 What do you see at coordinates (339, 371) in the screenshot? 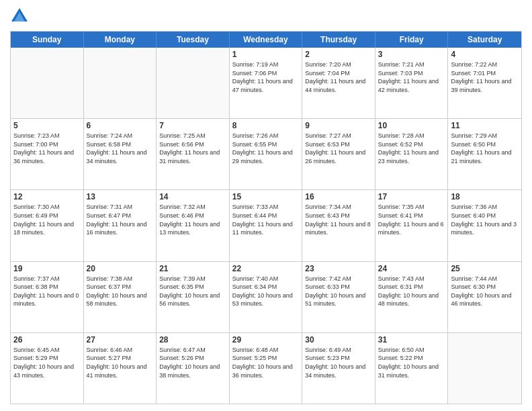
I see `cell-text: Daylight: 10 hours and 34 minutes.` at bounding box center [339, 371].